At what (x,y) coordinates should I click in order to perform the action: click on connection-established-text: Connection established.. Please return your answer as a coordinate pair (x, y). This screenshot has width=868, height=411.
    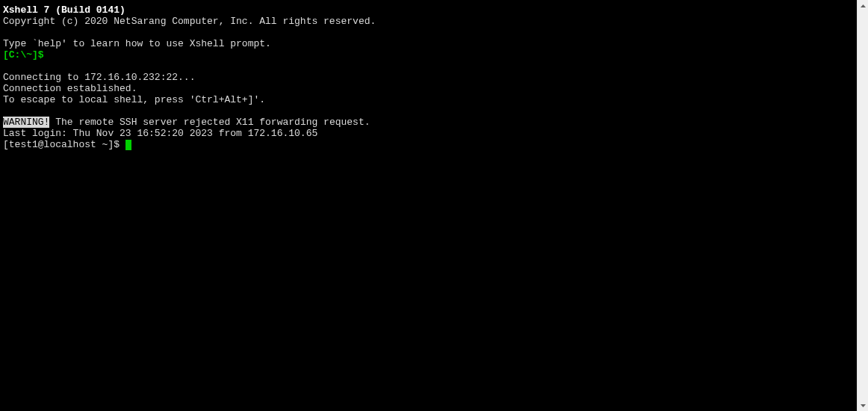
    Looking at the image, I should click on (429, 88).